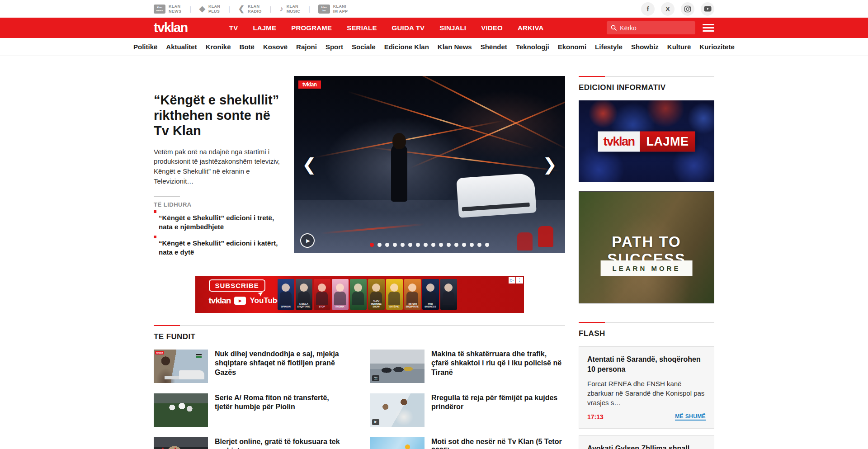 This screenshot has height=449, width=868. What do you see at coordinates (167, 9) in the screenshot?
I see `brand-klan-news: klannews KLANNEWS` at bounding box center [167, 9].